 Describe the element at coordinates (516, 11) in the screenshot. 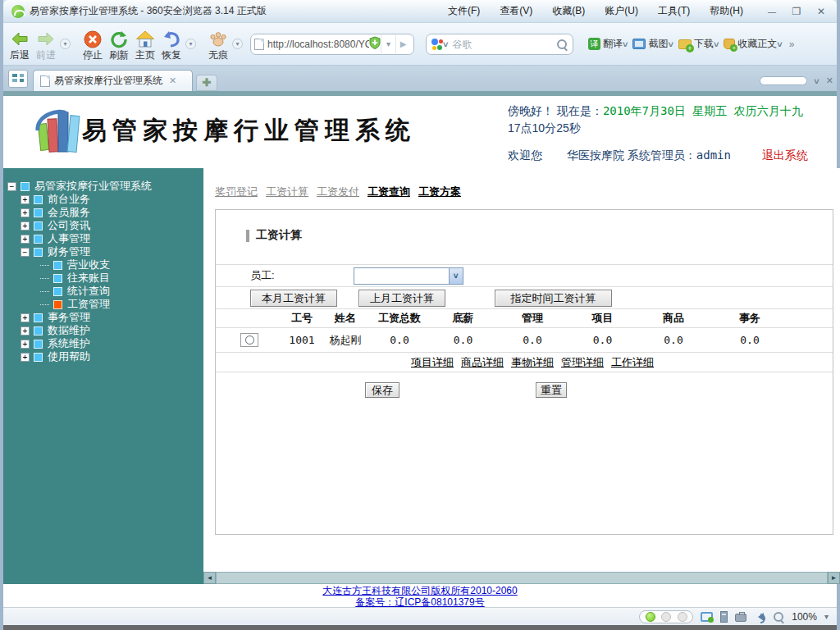

I see `menu-view: 查看(V)` at that location.